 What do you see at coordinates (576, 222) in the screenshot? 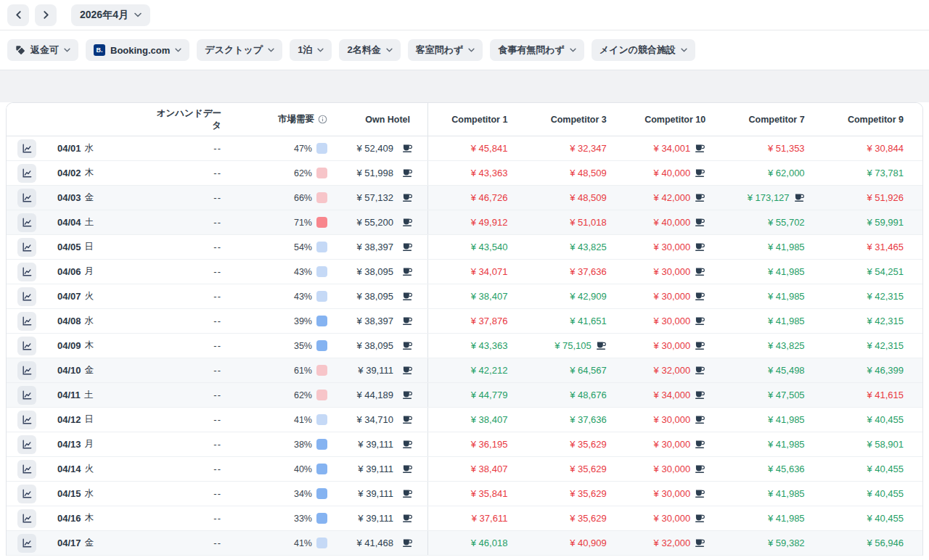
I see `competitor-price-cell: ¥ 51,018` at bounding box center [576, 222].